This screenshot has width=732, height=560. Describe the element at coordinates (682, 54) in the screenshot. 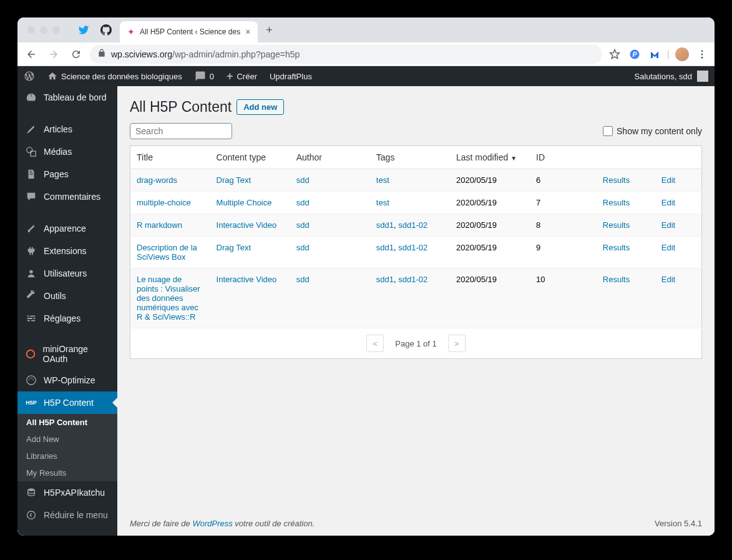

I see `profile-avatar` at that location.